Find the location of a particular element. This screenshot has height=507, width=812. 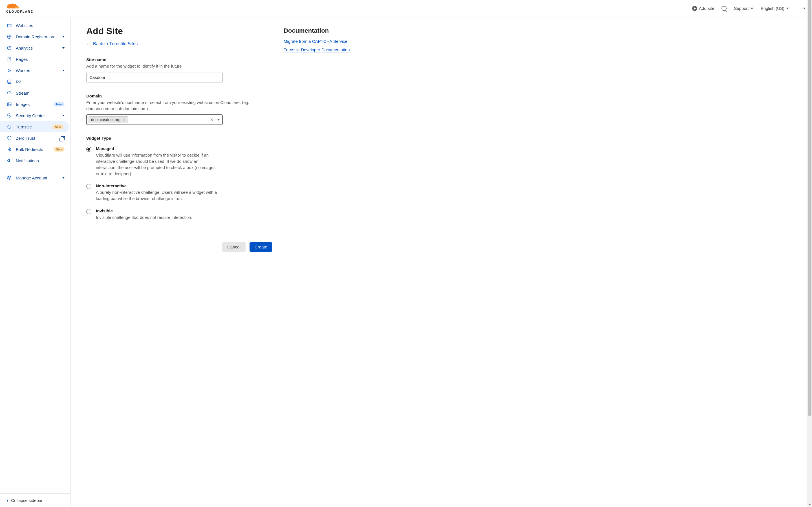

sidebar-item-label: Zero Trust is located at coordinates (37, 138).